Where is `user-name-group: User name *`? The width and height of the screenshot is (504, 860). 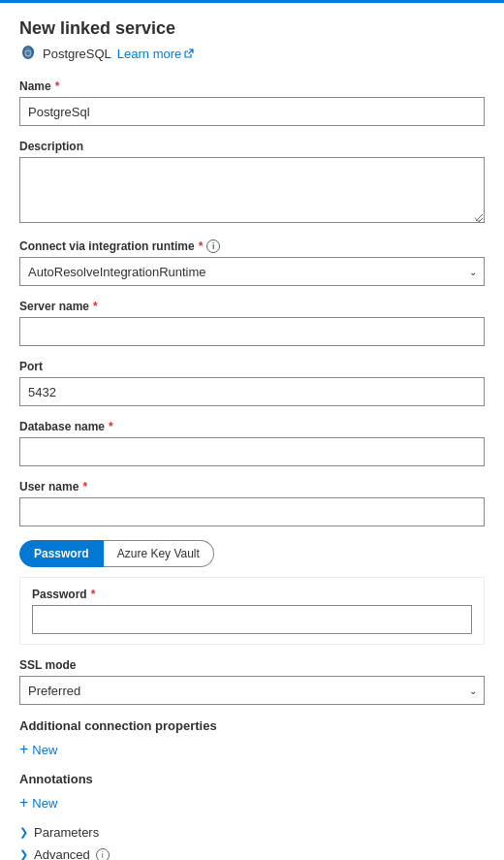
user-name-group: User name * is located at coordinates (252, 503).